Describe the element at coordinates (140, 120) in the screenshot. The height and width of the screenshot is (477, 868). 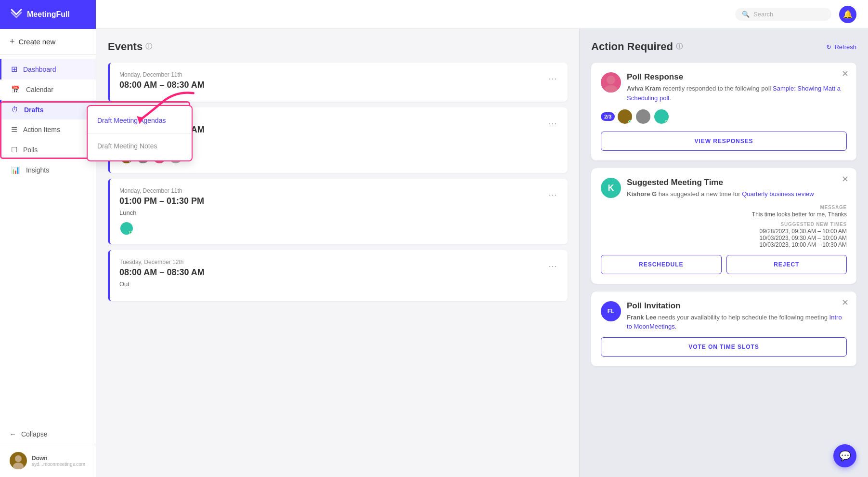
I see `draft-agendas-option: Draft Meeting Agendas` at that location.